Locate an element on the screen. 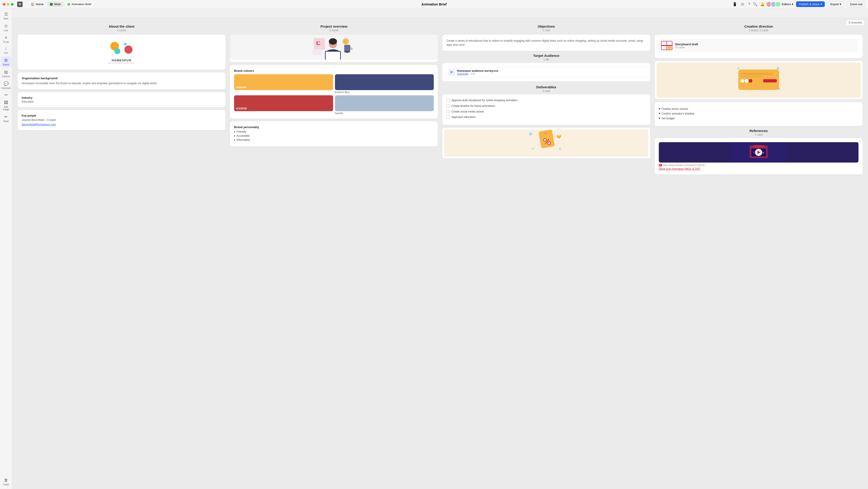 The image size is (868, 489). checklist-text-2: Create timeline for future animations is located at coordinates (473, 106).